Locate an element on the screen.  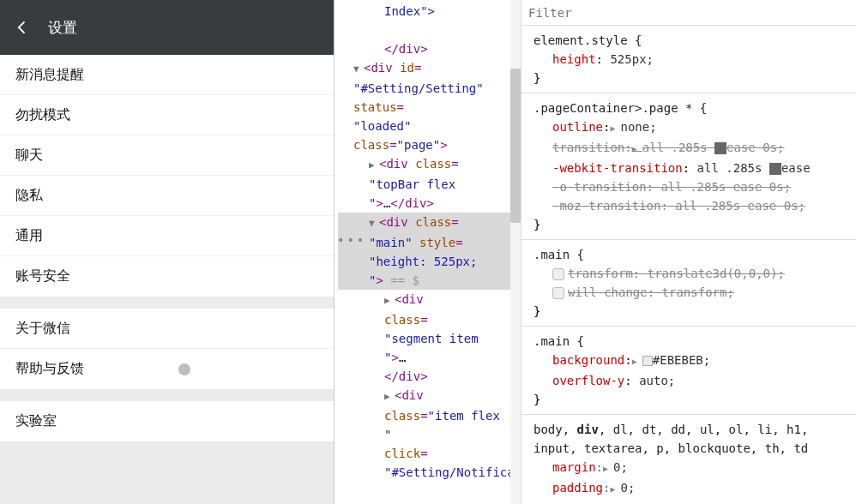
filter-input is located at coordinates (689, 12).